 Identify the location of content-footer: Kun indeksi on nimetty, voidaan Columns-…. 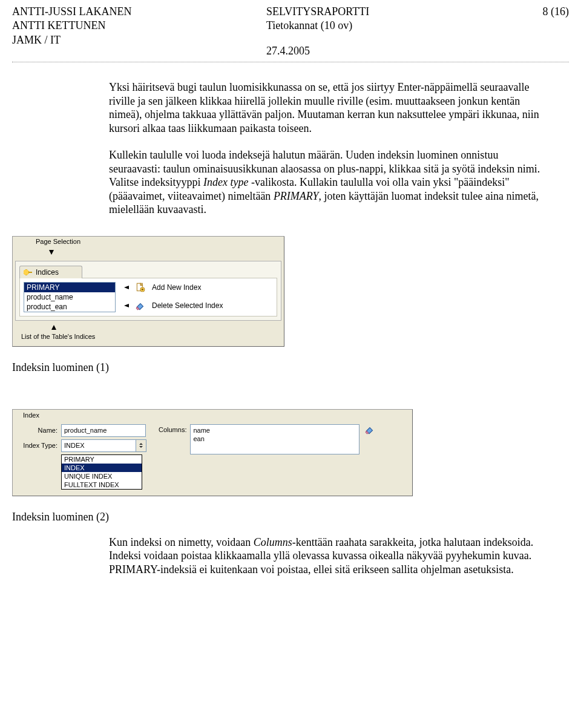
(327, 556).